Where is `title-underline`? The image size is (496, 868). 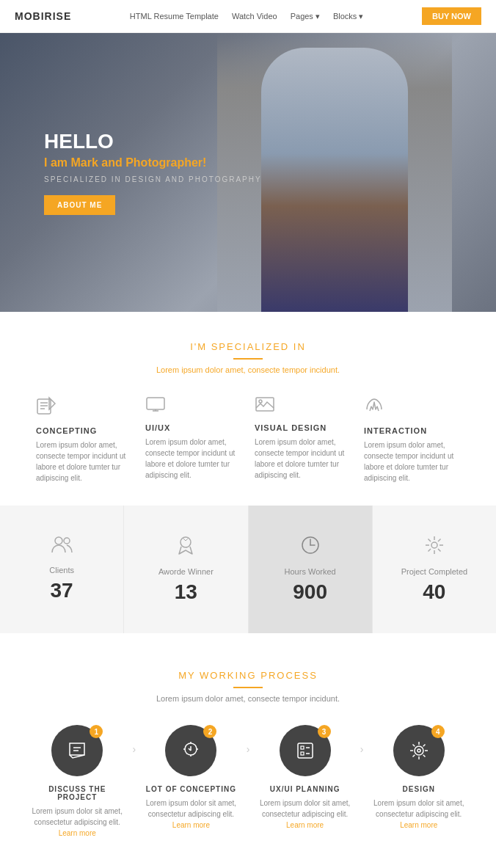 title-underline is located at coordinates (248, 359).